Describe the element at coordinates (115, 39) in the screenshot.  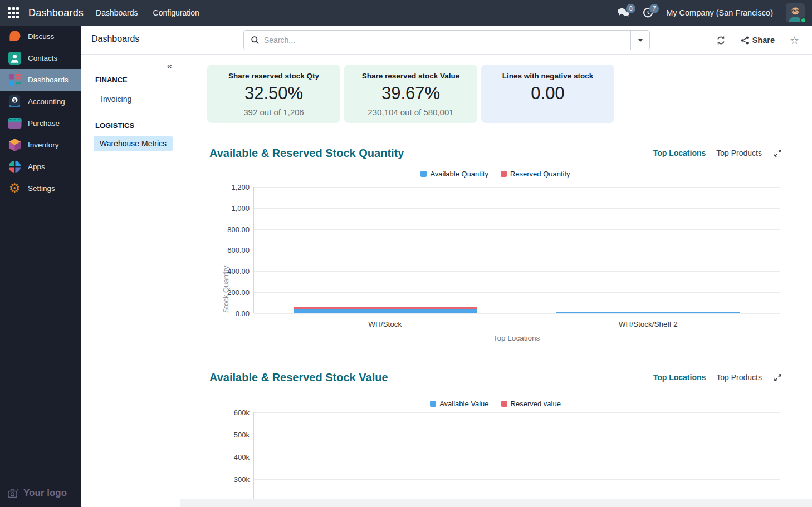
I see `breadcrumb: Dashboards` at that location.